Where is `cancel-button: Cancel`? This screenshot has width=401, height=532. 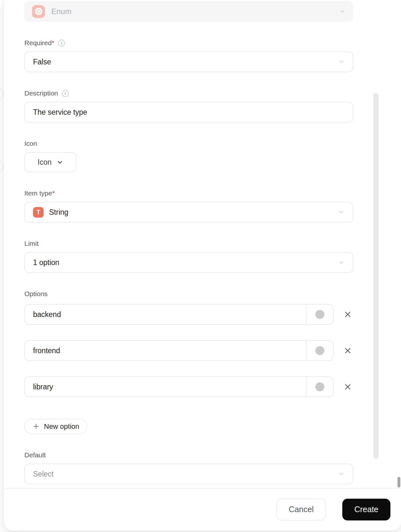
cancel-button: Cancel is located at coordinates (301, 510).